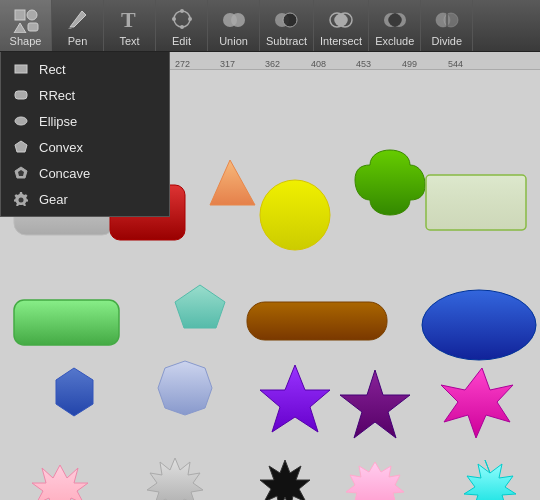  What do you see at coordinates (21, 147) in the screenshot?
I see `convex-icon` at bounding box center [21, 147].